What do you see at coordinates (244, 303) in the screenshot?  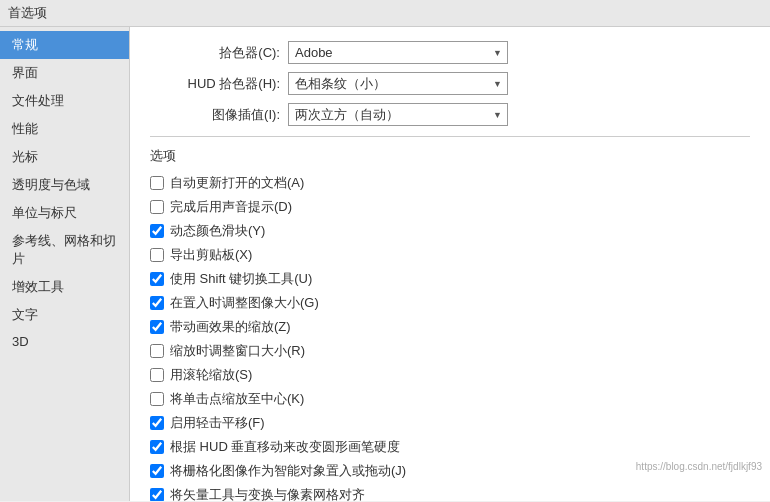 I see `checkbox-label-resize-on-paste: 在置入时调整图像大小(G)` at bounding box center [244, 303].